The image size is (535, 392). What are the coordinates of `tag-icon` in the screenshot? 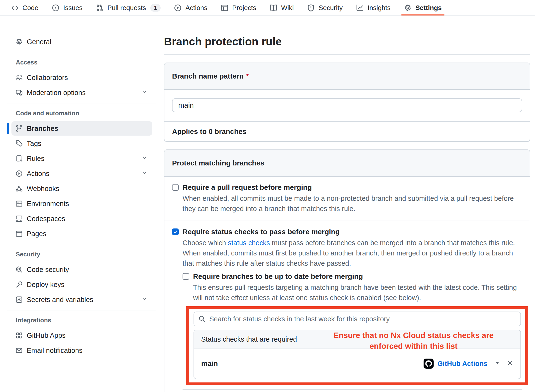 It's located at (19, 143).